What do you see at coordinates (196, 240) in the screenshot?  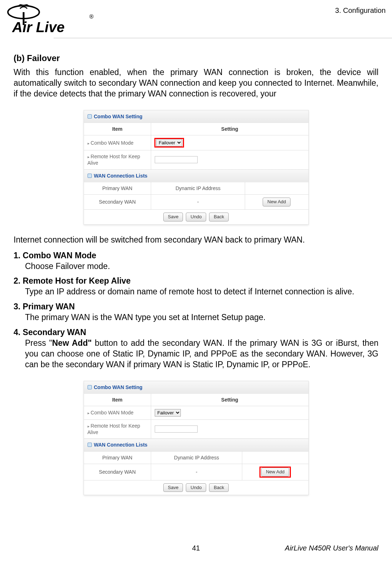 I see `post-figure-text: Internet connection will be switched fro…` at bounding box center [196, 240].